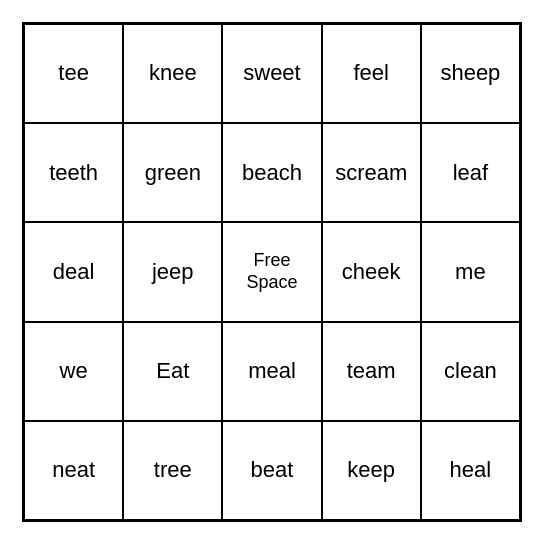 The height and width of the screenshot is (544, 544). Describe the element at coordinates (272, 272) in the screenshot. I see `cell-r2c2: Free Space` at that location.